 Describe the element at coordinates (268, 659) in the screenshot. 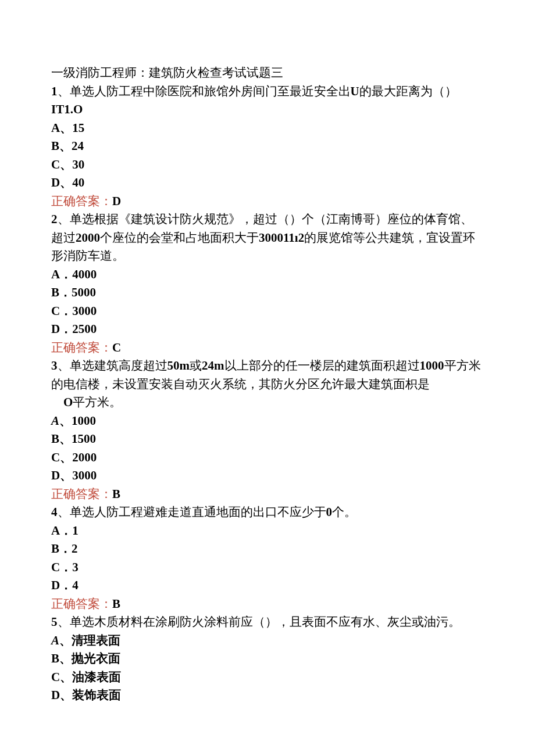

I see `q5-opt-b: B、抛光衣面` at that location.